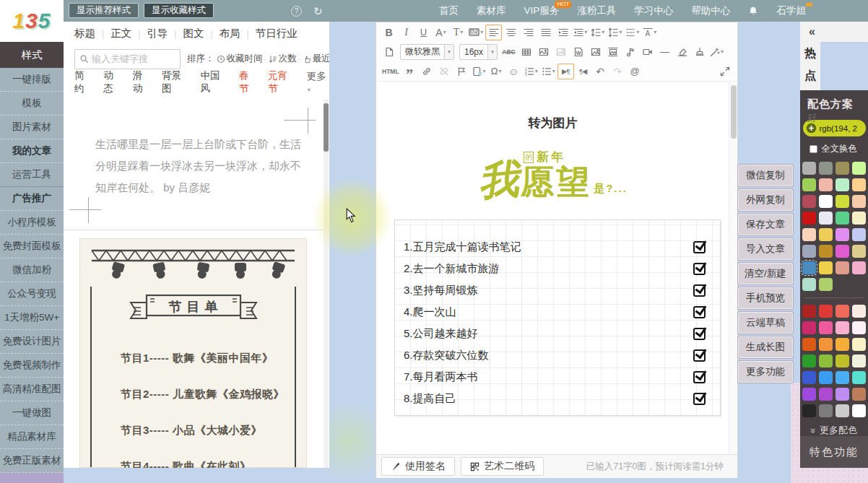 The width and height of the screenshot is (868, 483). What do you see at coordinates (318, 12) in the screenshot?
I see `refresh-icon: ↻` at bounding box center [318, 12].